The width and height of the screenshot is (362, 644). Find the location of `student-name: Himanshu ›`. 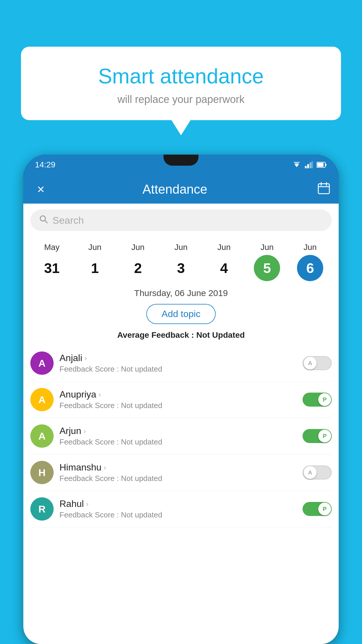

student-name: Himanshu › is located at coordinates (178, 467).